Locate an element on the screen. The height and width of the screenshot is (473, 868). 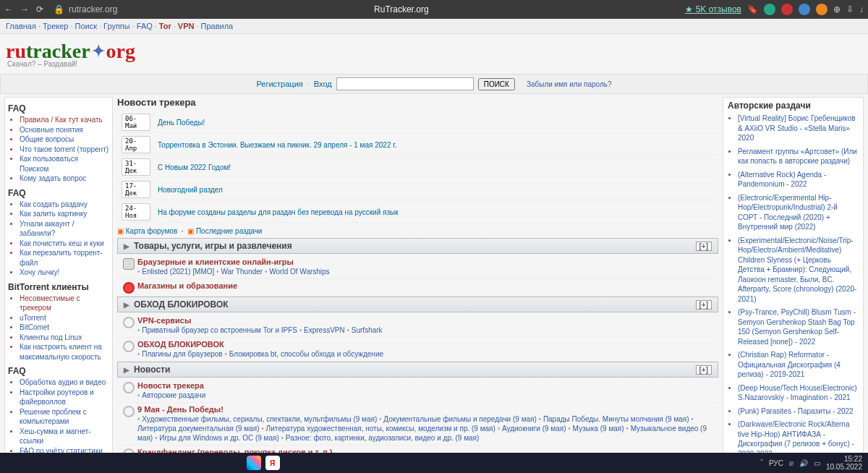
side-item: uTorrent is located at coordinates (64, 318).